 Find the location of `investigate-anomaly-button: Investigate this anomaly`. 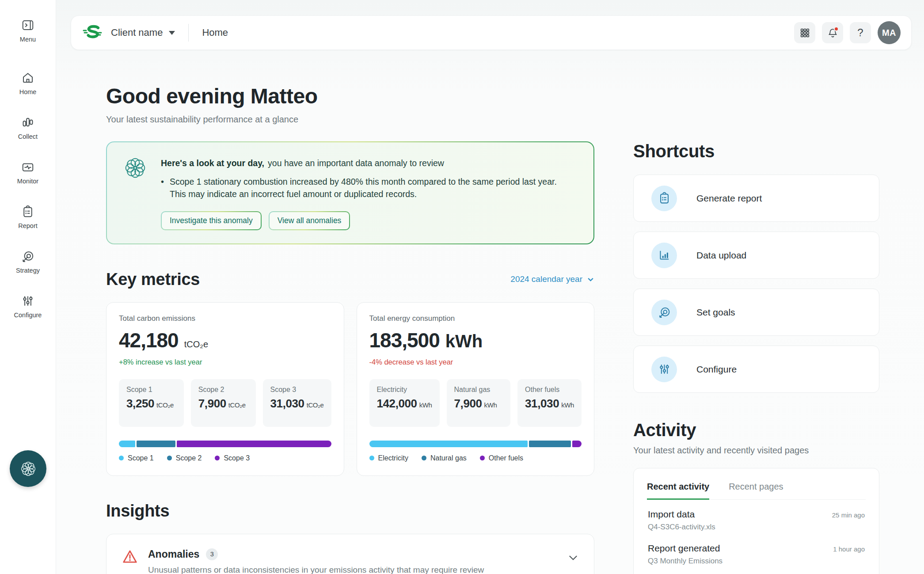

investigate-anomaly-button: Investigate this anomaly is located at coordinates (211, 221).